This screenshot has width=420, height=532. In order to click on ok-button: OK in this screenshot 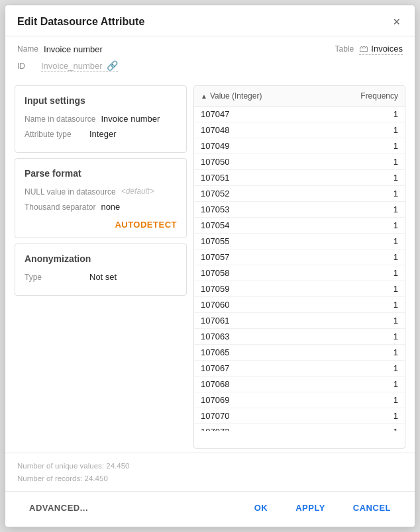, I will do `click(261, 508)`.